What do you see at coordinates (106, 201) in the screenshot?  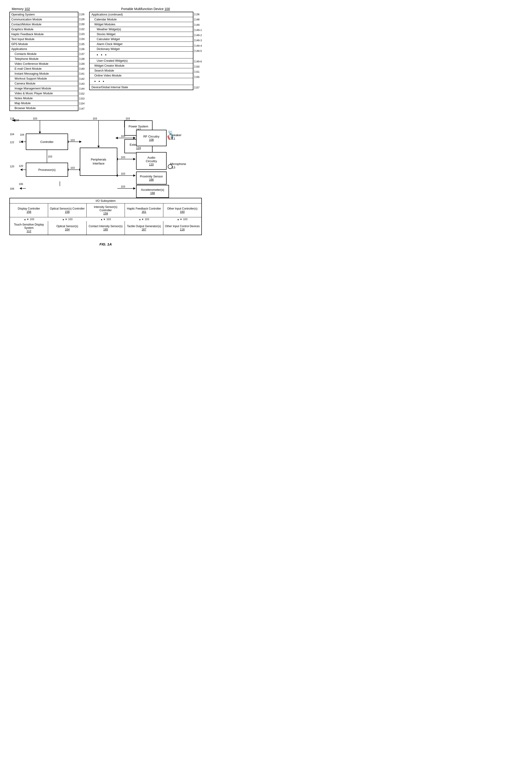 I see `io-title: I/O Subsystem` at bounding box center [106, 201].